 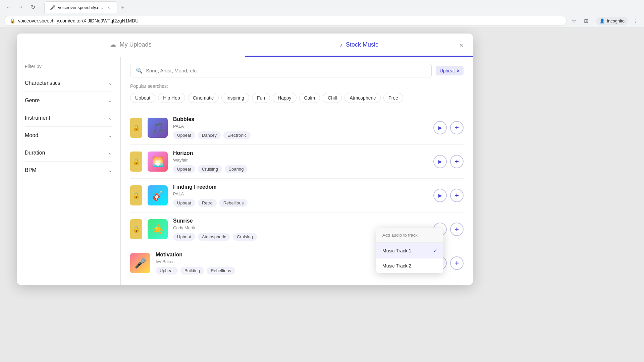 What do you see at coordinates (131, 45) in the screenshot?
I see `tab-my-uploads: ☁ My Uploads` at bounding box center [131, 45].